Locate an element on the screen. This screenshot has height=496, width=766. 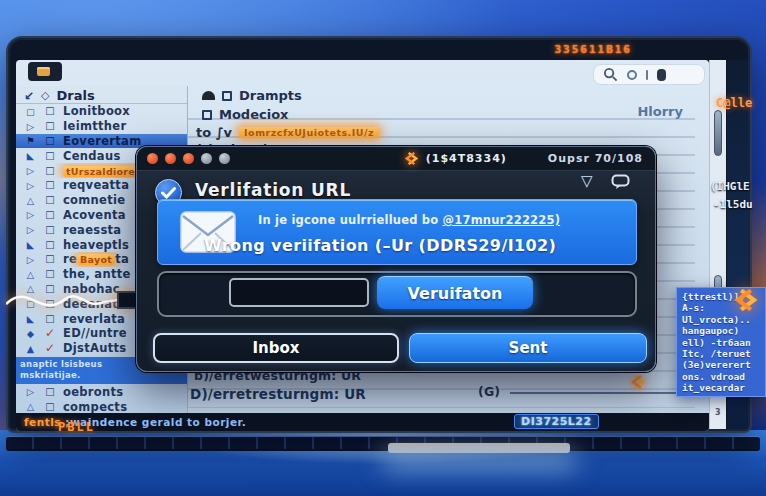
sidebar-item-label: oebronts is located at coordinates (93, 392).